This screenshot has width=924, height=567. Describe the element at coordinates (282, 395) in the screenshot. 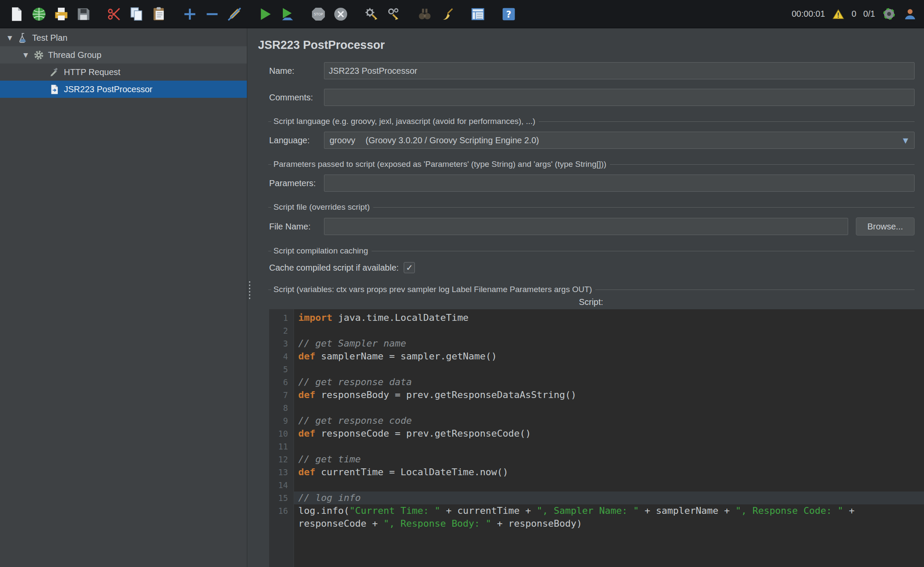

I see `line-number: 7` at that location.